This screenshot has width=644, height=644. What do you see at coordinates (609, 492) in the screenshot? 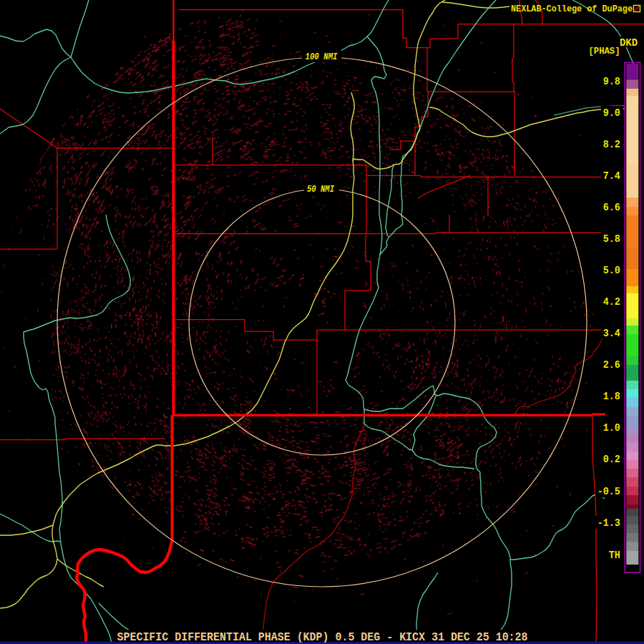
I see `svg-text: -0.5` at bounding box center [609, 492].